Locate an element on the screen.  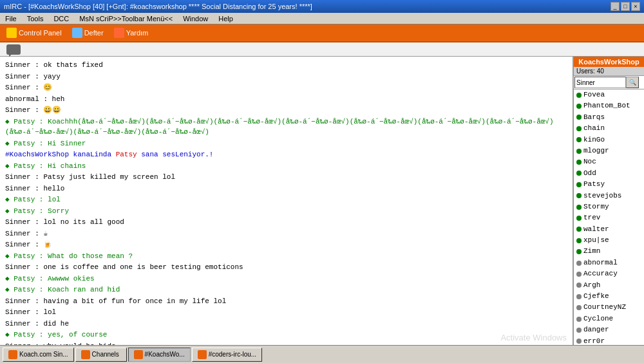
user-name-label: chain is located at coordinates (594, 129).